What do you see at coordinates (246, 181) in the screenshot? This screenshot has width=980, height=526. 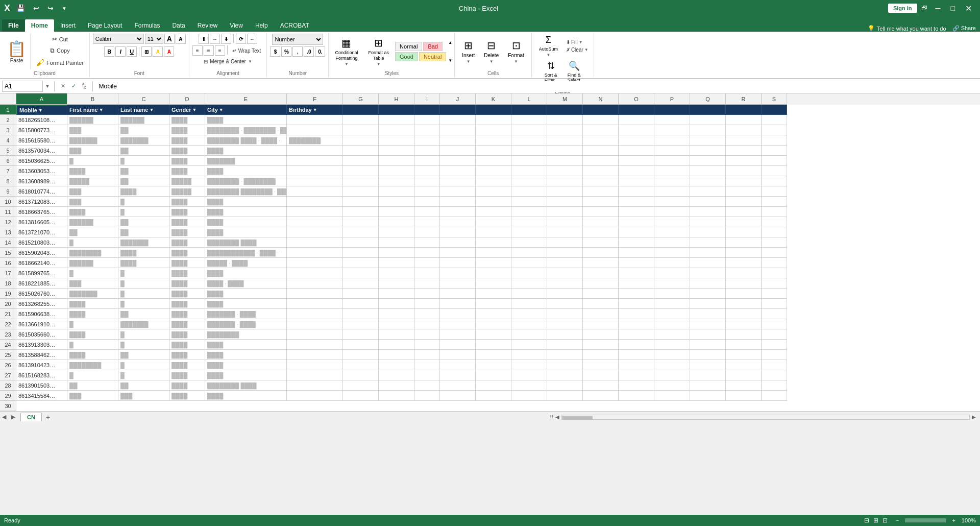 I see `cell-8-E: ████████ · ████████` at bounding box center [246, 181].